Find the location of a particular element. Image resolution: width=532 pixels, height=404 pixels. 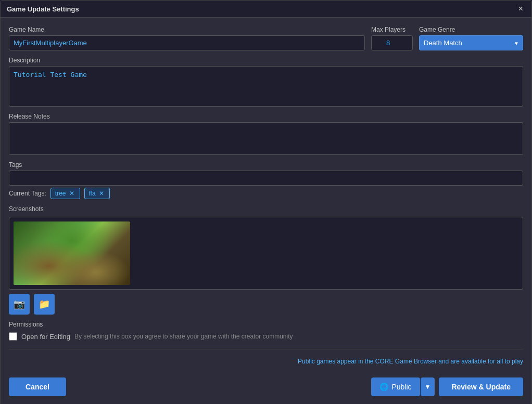

game-name-label: Game Name is located at coordinates (187, 30).